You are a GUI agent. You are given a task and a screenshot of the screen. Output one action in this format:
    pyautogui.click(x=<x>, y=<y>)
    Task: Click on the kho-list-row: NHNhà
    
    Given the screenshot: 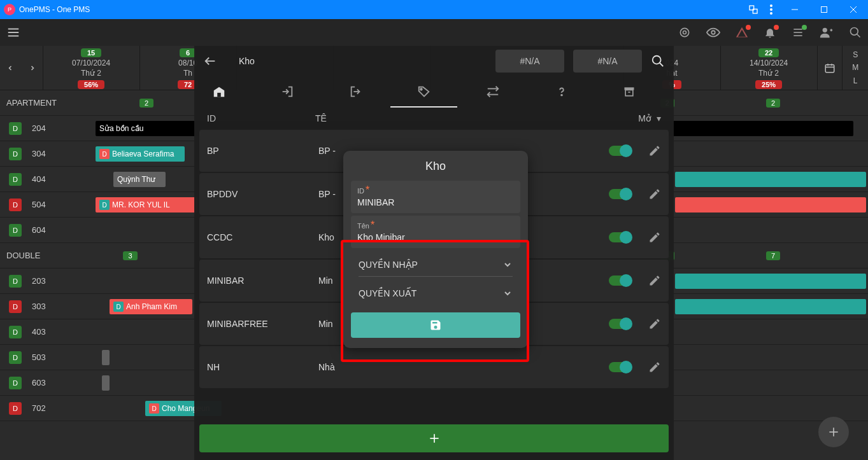 What is the action you would take?
    pyautogui.click(x=434, y=367)
    